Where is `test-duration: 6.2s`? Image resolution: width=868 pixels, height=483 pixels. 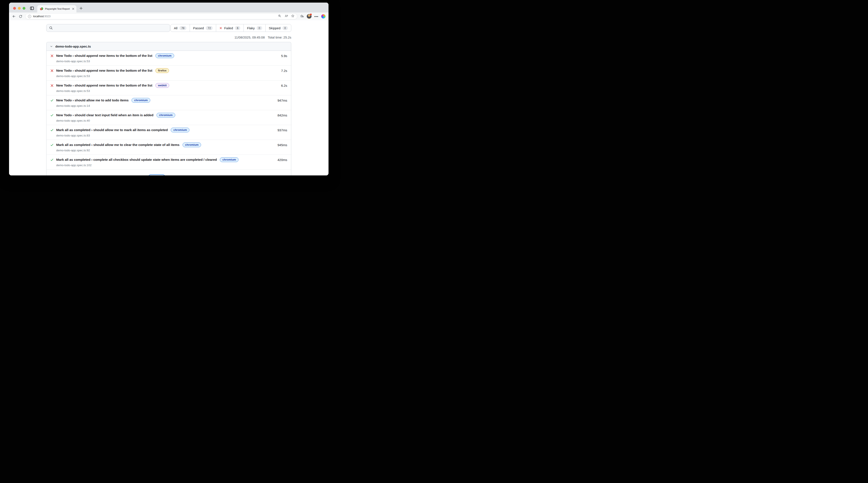 test-duration: 6.2s is located at coordinates (284, 86).